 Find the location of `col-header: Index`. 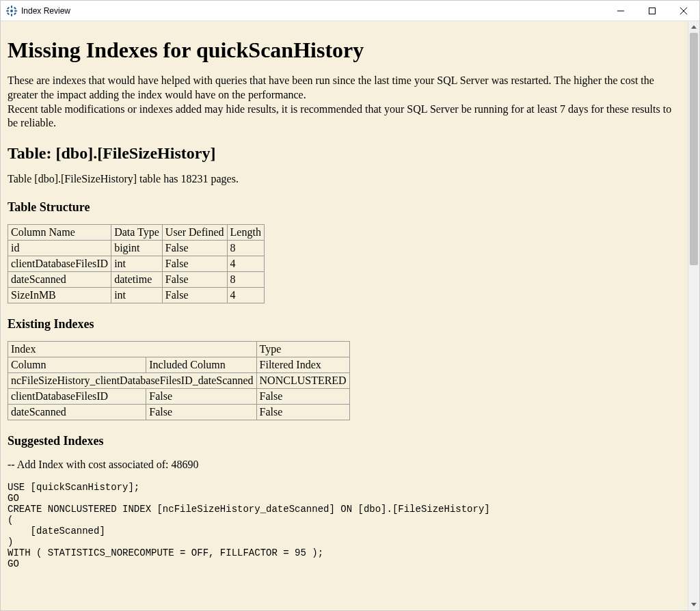

col-header: Index is located at coordinates (133, 349).